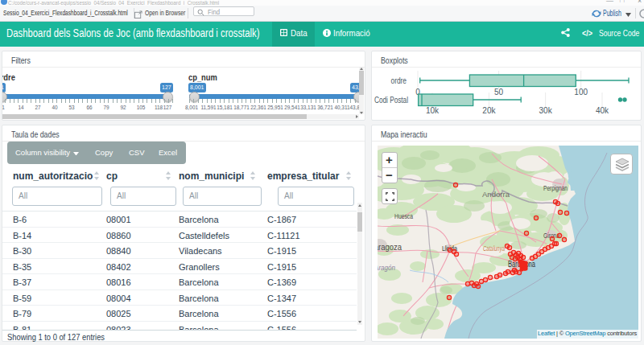 This screenshot has height=345, width=644. Describe the element at coordinates (581, 92) in the screenshot. I see `svg-text: 100` at that location.